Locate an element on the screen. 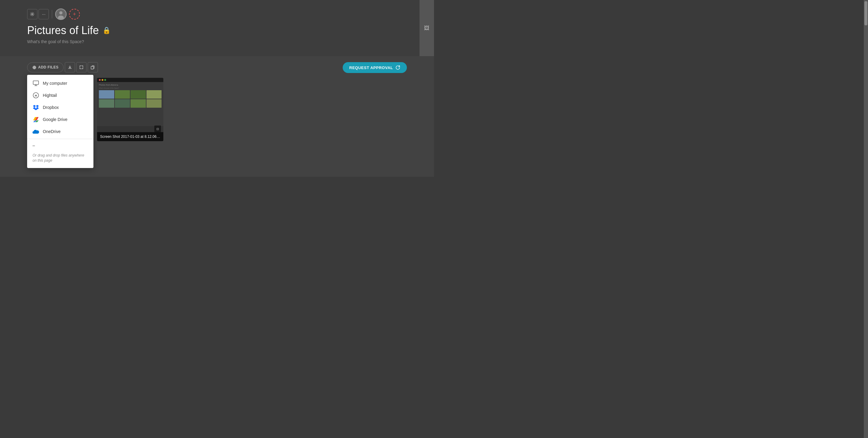  dropdown-item-hightail-label: Hightail is located at coordinates (50, 95).